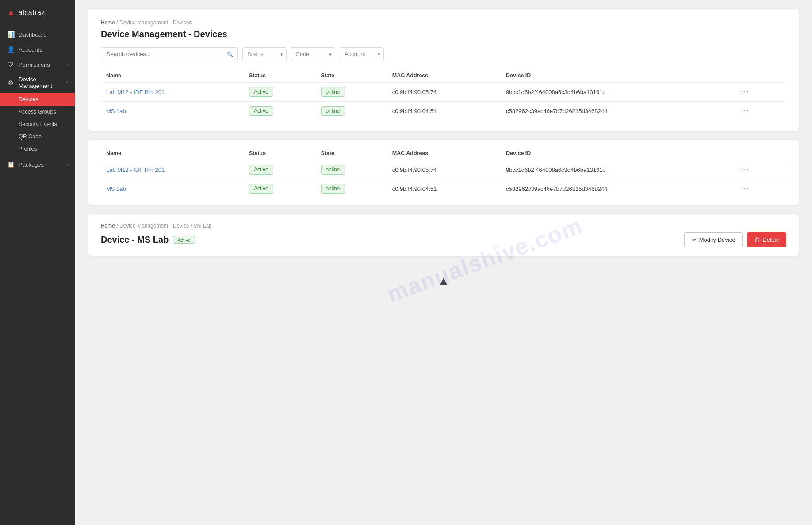 Image resolution: width=812 pixels, height=525 pixels. Describe the element at coordinates (444, 54) in the screenshot. I see `filters-row: 🔍 Status Active Inactive State Online Of…` at that location.